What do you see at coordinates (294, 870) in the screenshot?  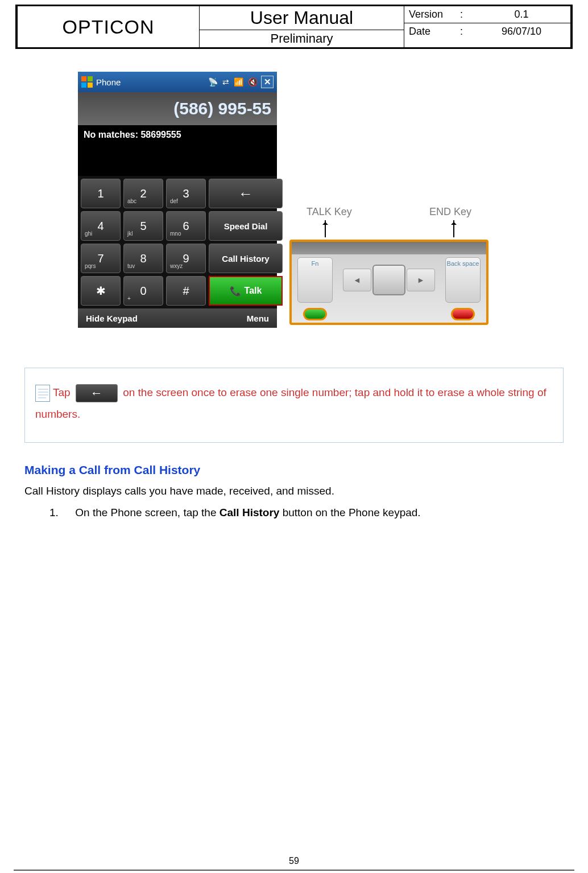 I see `footer-rule` at bounding box center [294, 870].